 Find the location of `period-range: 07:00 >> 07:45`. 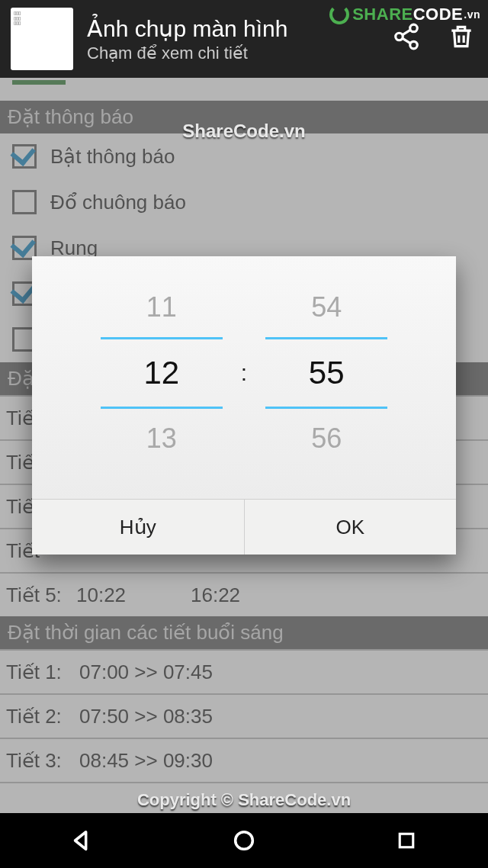

period-range: 07:00 >> 07:45 is located at coordinates (146, 673).